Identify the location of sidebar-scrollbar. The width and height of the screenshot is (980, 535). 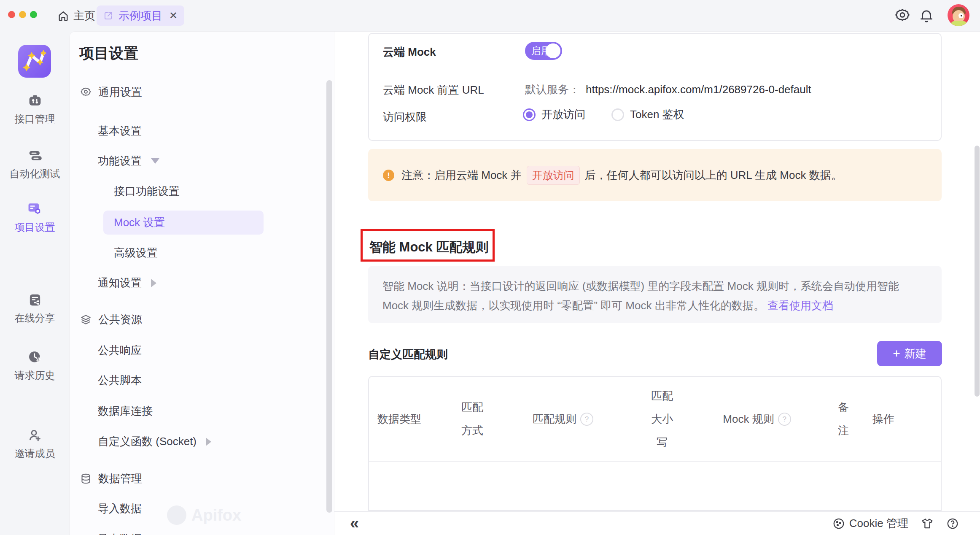
(329, 296).